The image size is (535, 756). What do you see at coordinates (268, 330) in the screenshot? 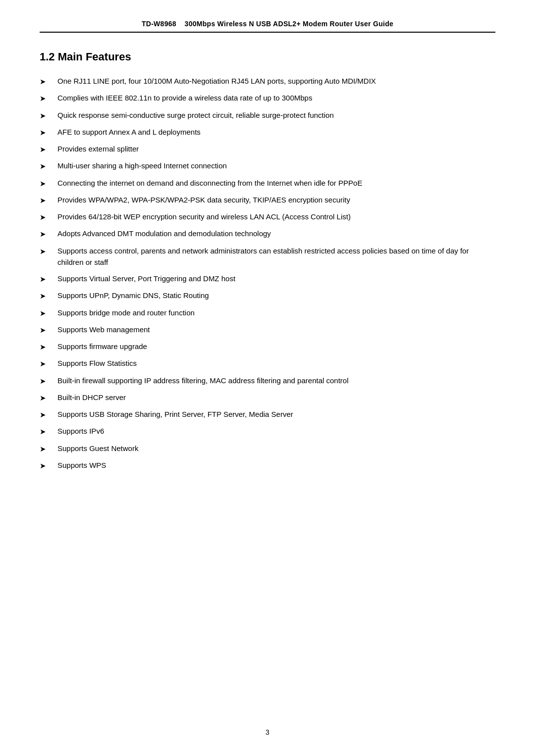
I see `list-item: ➤Supports Web management` at bounding box center [268, 330].